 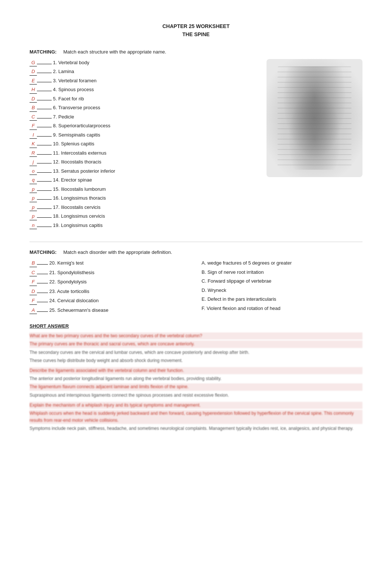 I want to click on short-answer-q2: Describe the ligaments associated with t…, so click(x=196, y=383).